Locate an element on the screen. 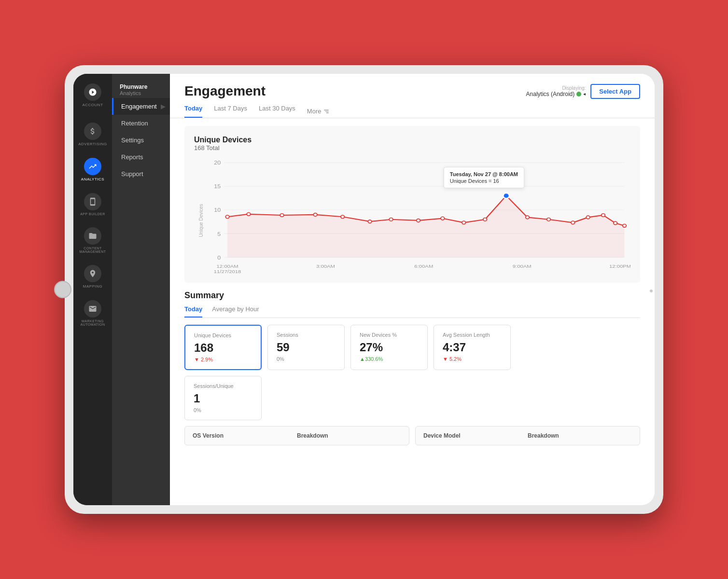 This screenshot has height=579, width=728. sidebar-menu-retention: Retention is located at coordinates (141, 124).